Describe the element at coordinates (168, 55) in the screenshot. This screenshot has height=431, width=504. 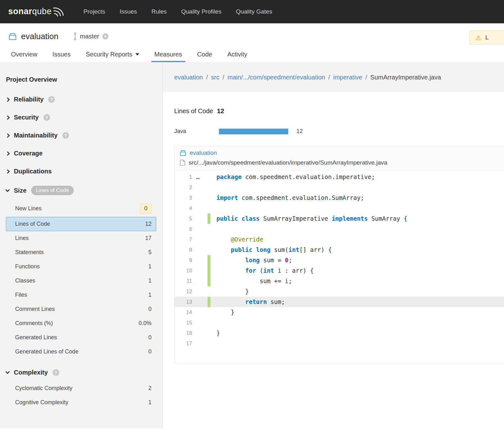
I see `tab-measures: Measures` at that location.